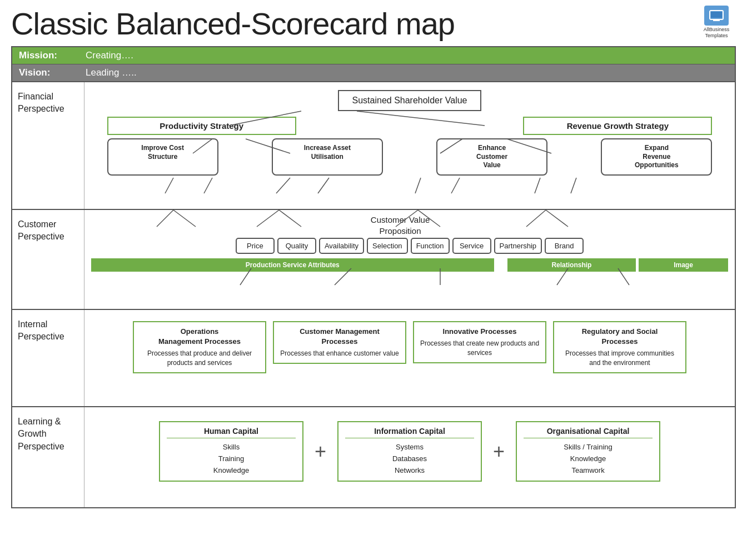  I want to click on attributes-row: Price Quality Availability Selection Fun…, so click(410, 246).